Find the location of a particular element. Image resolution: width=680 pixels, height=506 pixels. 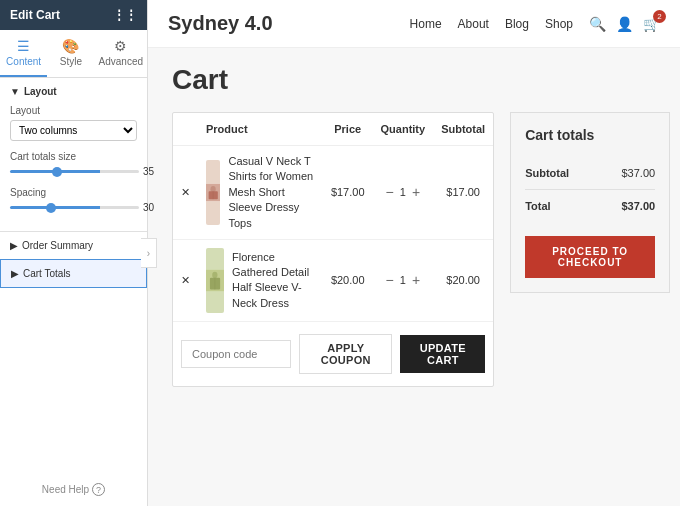

qty-value-1: 1 is located at coordinates (403, 192).